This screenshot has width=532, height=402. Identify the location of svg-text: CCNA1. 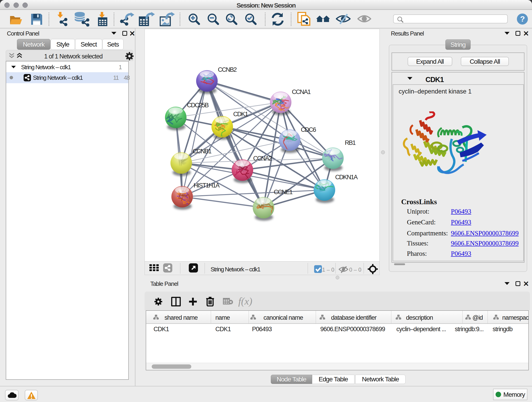
(301, 92).